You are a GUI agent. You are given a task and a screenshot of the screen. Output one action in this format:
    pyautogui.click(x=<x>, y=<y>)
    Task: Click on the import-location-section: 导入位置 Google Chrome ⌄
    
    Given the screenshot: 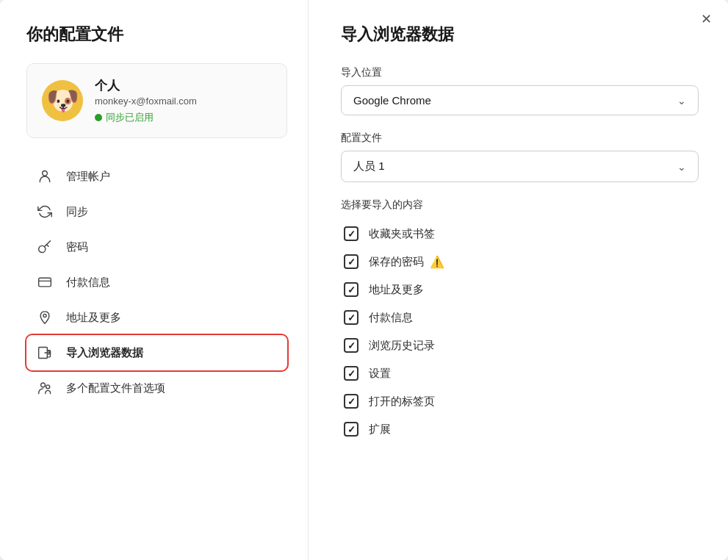 What is the action you would take?
    pyautogui.click(x=520, y=91)
    